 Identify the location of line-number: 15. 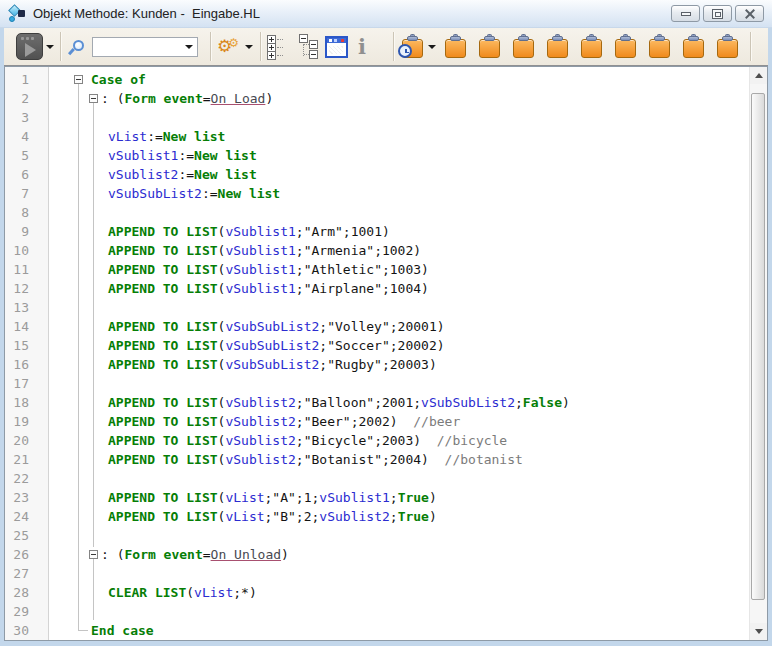
(26, 346).